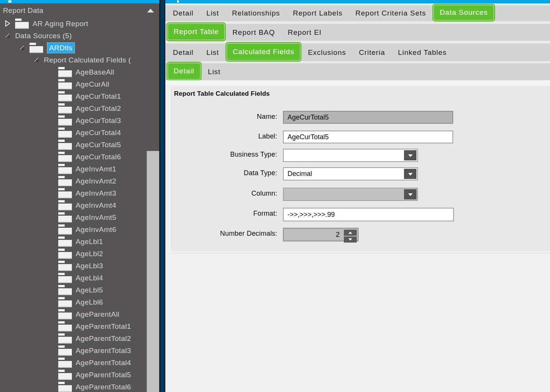 This screenshot has width=550, height=392. What do you see at coordinates (96, 169) in the screenshot?
I see `tree-item-label: AgeInvAmt1` at bounding box center [96, 169].